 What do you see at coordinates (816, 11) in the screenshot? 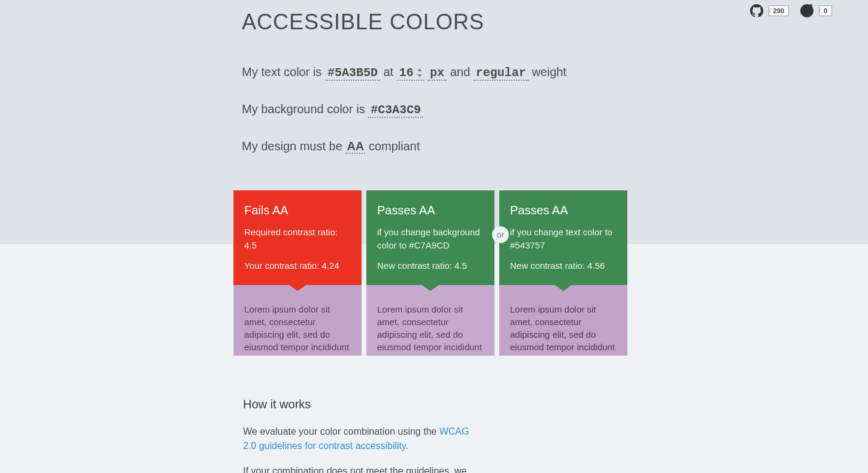
I see `twitter-share-button: 0` at bounding box center [816, 11].